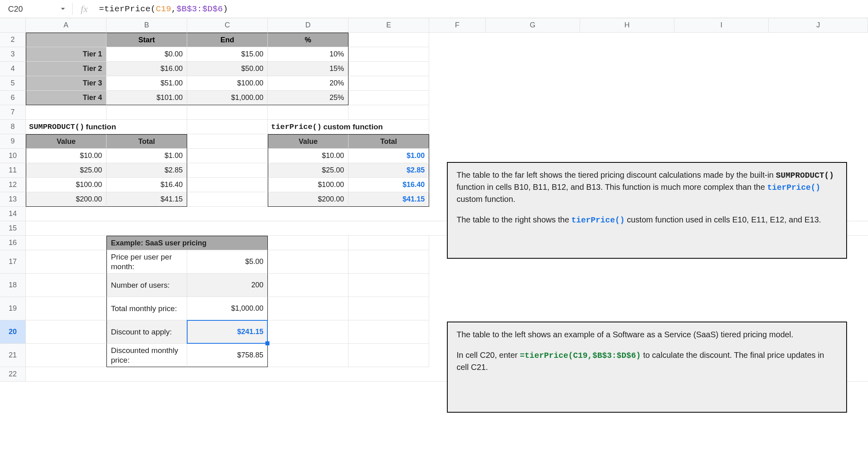 Image resolution: width=868 pixels, height=461 pixels. What do you see at coordinates (722, 83) in the screenshot?
I see `cell-I5` at bounding box center [722, 83].